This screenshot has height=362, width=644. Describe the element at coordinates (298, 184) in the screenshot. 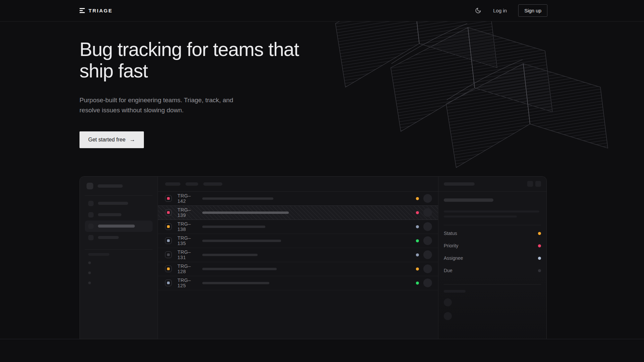

I see `issue-list-header` at that location.